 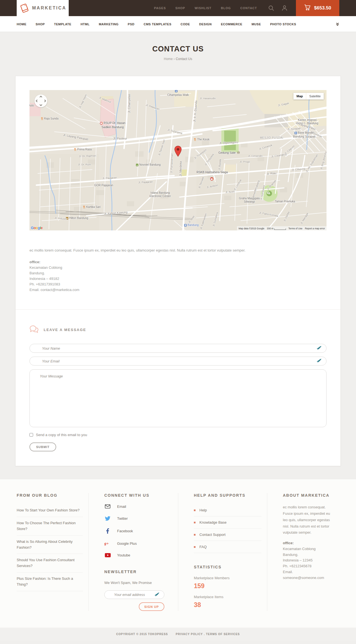 What do you see at coordinates (180, 169) in the screenshot?
I see `map-label: Jl. Merdeka` at bounding box center [180, 169].